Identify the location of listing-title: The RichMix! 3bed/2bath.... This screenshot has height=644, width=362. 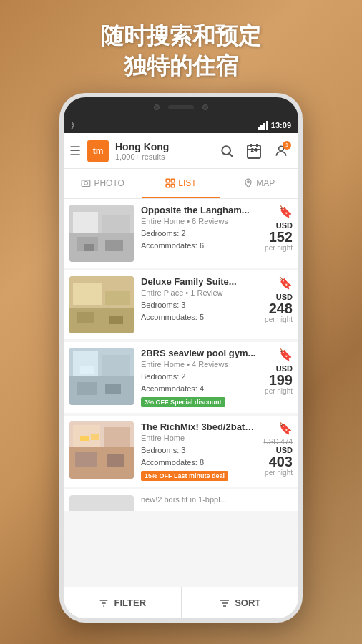
(199, 426).